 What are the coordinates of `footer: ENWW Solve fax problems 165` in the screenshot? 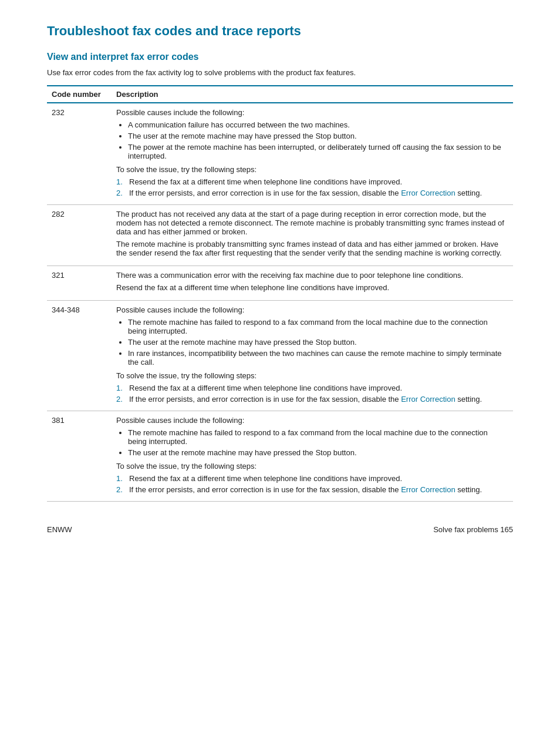 It's located at (280, 530).